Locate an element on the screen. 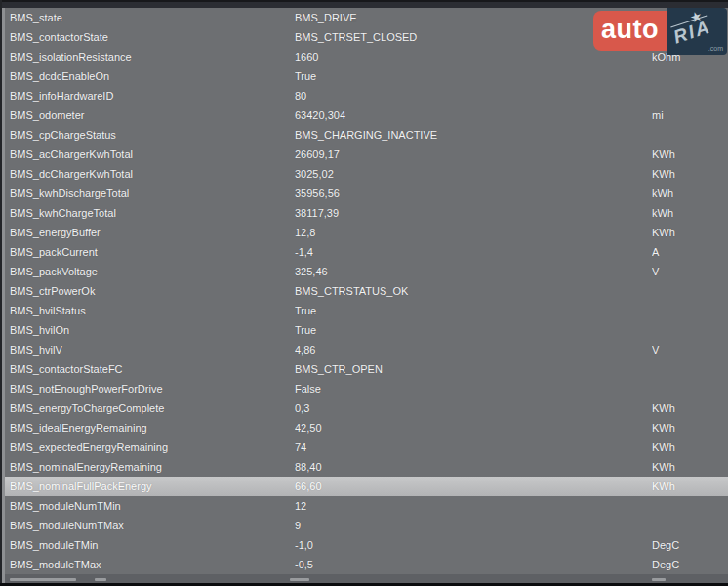  parameter-name: BMS_odometer is located at coordinates (151, 115).